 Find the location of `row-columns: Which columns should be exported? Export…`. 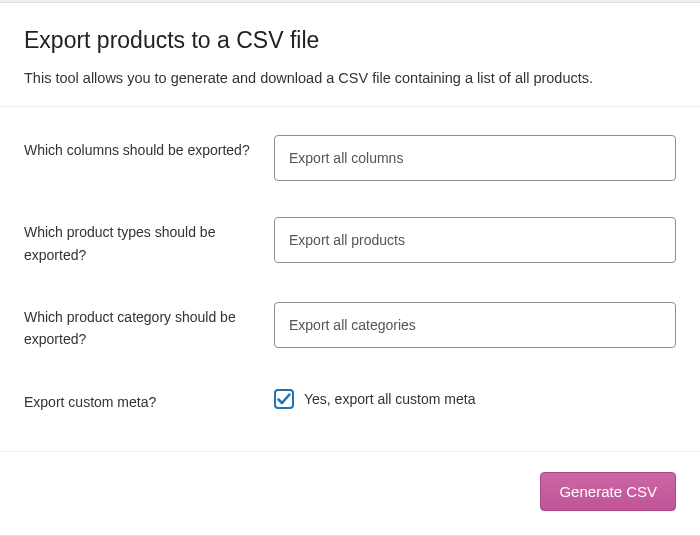

row-columns: Which columns should be exported? Export… is located at coordinates (350, 158).